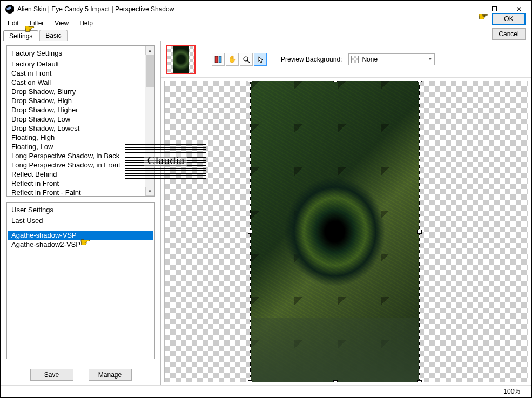  I want to click on scroll-down-icon: ▼, so click(150, 191).